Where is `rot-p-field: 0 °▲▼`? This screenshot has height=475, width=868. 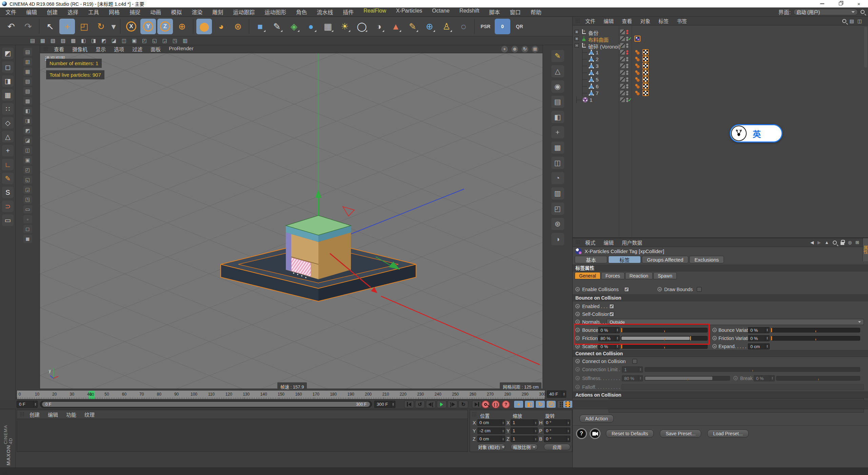 rot-p-field: 0 °▲▼ is located at coordinates (557, 431).